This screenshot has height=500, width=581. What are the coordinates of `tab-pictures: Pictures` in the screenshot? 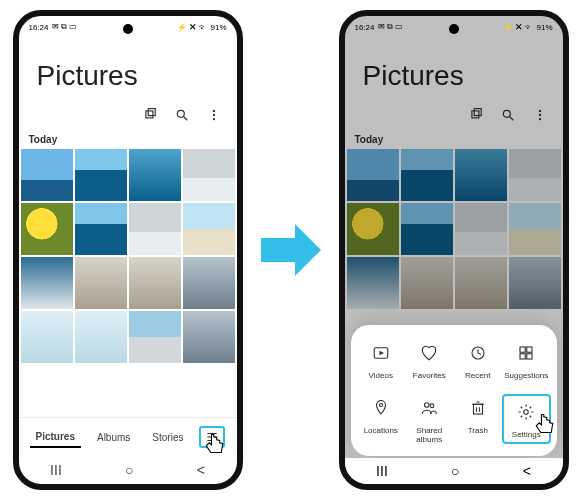 It's located at (56, 438).